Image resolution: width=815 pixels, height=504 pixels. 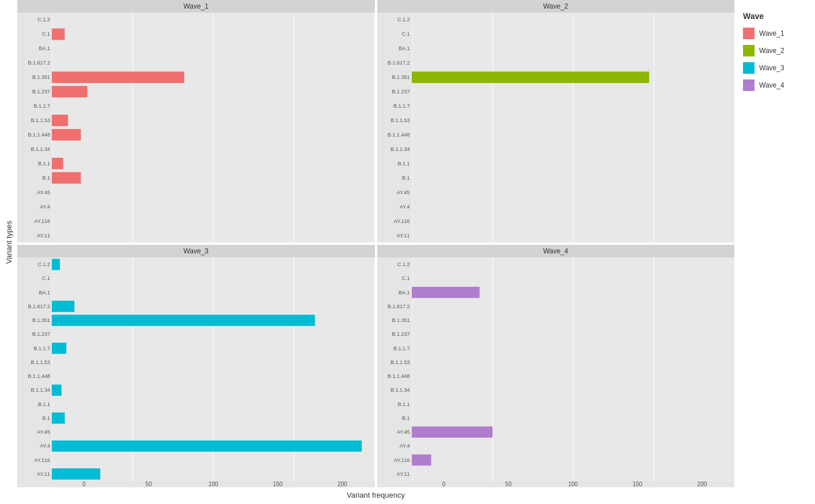 What do you see at coordinates (556, 484) in the screenshot?
I see `wave4-x-ticks: 050100150200` at bounding box center [556, 484].